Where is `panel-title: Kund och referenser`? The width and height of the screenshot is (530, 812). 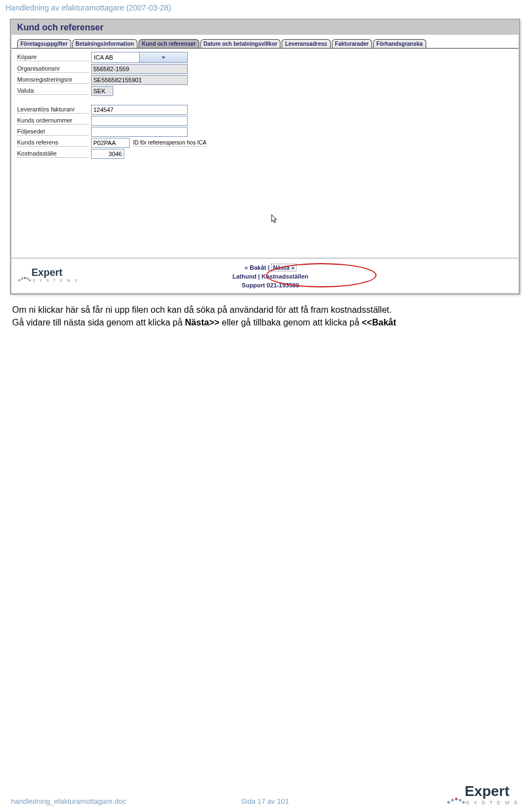
panel-title: Kund och referenser is located at coordinates (265, 27).